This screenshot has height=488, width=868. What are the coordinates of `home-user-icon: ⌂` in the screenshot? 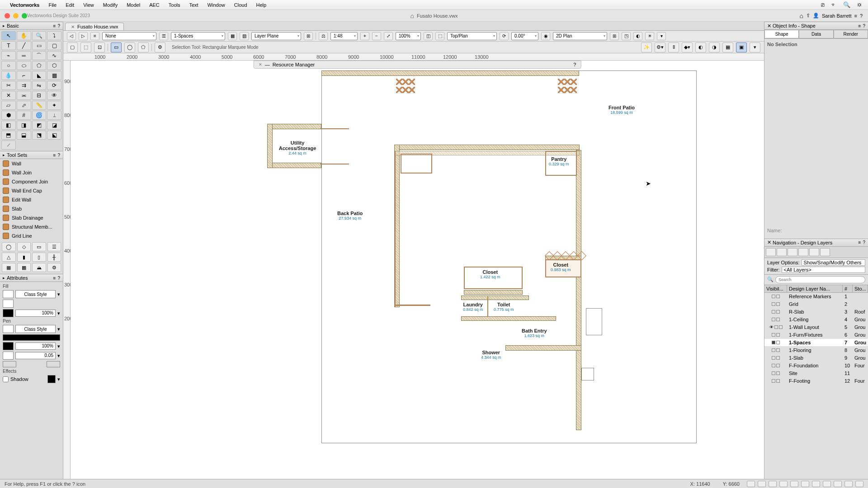 It's located at (802, 16).